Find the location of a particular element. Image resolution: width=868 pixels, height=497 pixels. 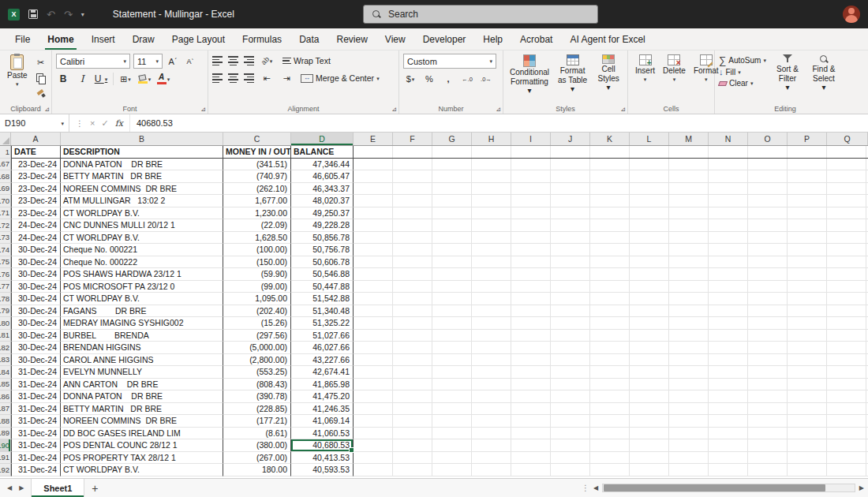

align-center-button is located at coordinates (234, 78).